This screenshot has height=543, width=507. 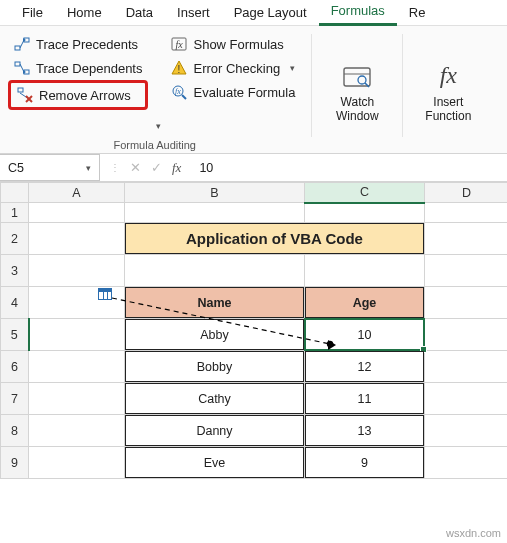 I want to click on row-header-1: 1, so click(x=15, y=213).